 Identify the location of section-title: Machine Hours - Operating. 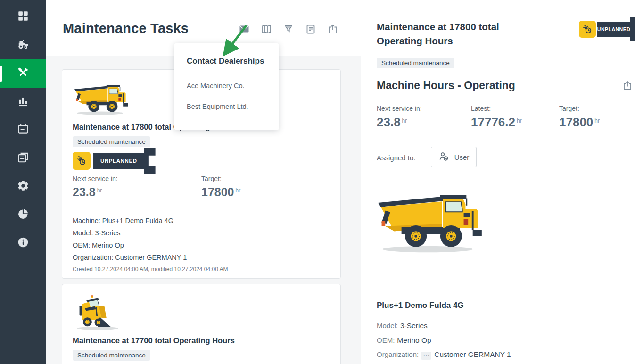
(446, 86).